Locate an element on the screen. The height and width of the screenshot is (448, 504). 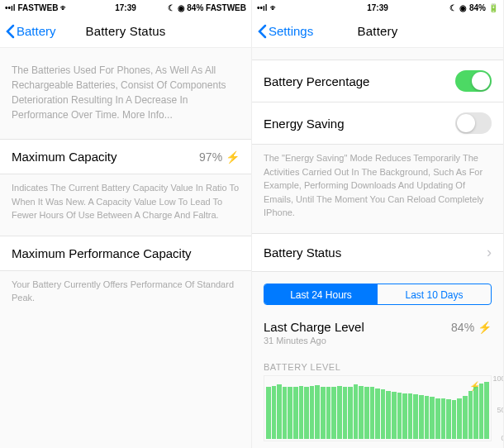
back-label: Settings is located at coordinates (291, 31).